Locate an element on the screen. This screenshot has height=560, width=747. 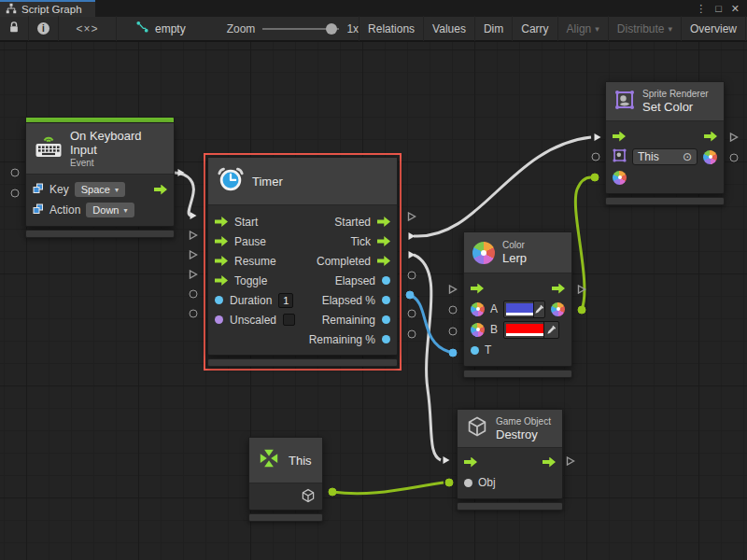
maximize-button: □ is located at coordinates (719, 8).